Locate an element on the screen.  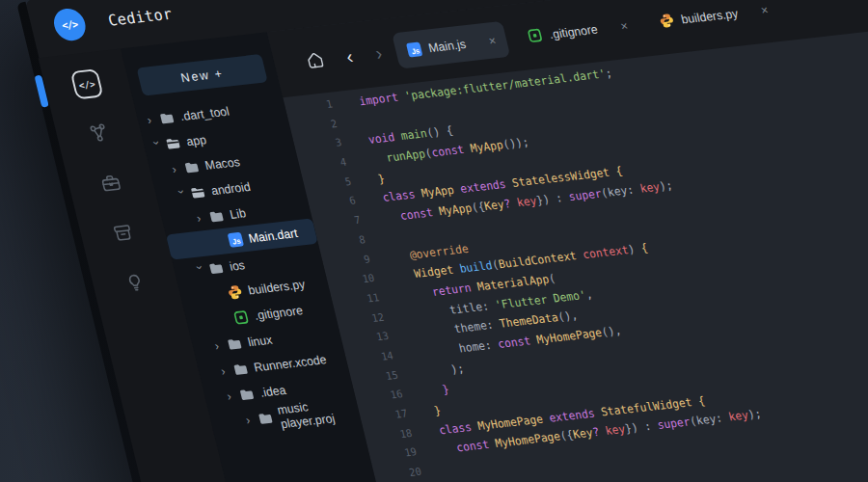
tree-item-label: .dart_tool is located at coordinates (204, 114).